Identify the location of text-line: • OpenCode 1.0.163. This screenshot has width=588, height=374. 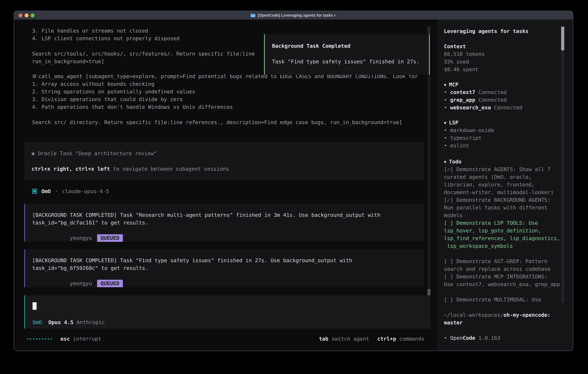
(502, 338).